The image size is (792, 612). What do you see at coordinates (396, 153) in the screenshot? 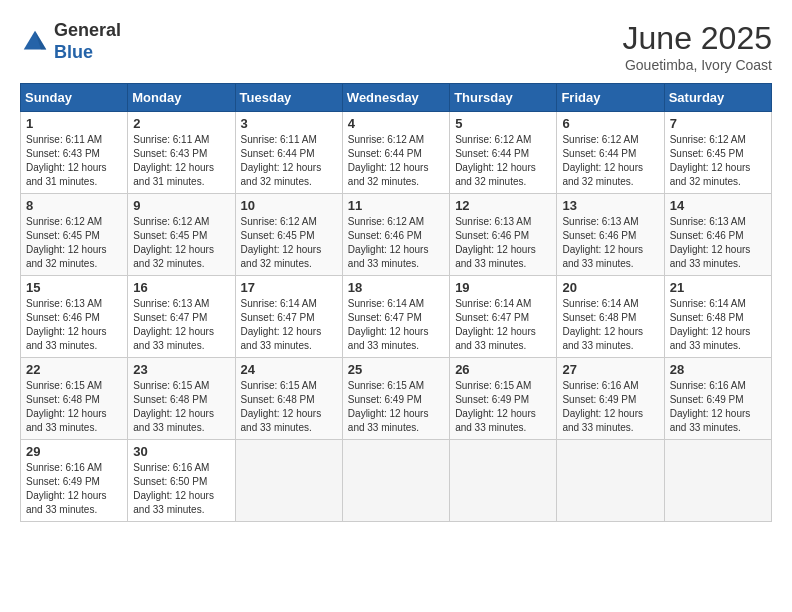
I see `calendar-week-row: 1 Sunrise: 6:11 AMSunset: 6:43 PMDayligh…` at bounding box center [396, 153].